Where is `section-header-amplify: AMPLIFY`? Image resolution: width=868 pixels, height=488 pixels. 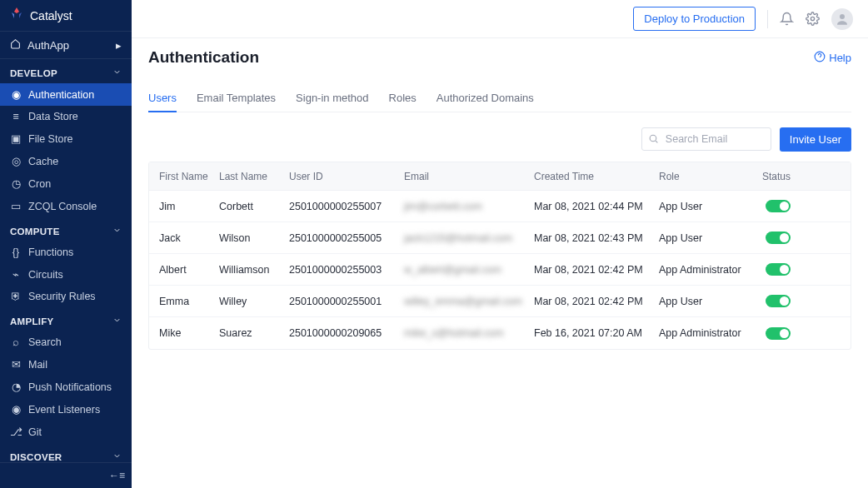
section-header-amplify: AMPLIFY is located at coordinates (66, 320).